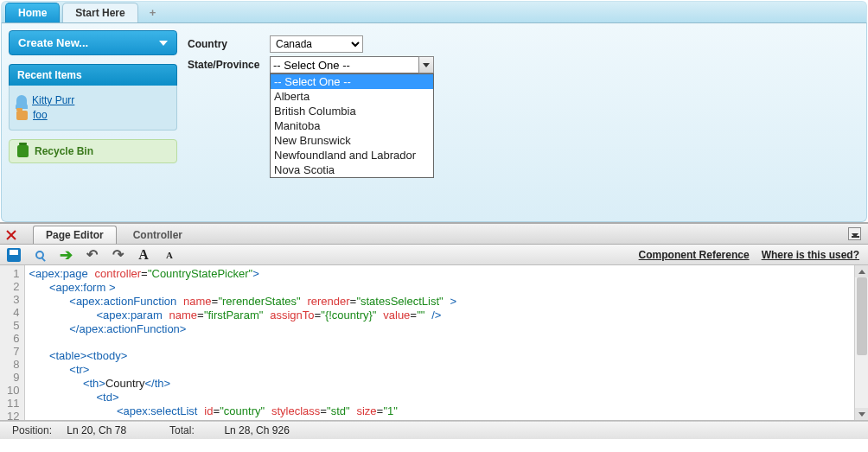 Image resolution: width=868 pixels, height=452 pixels. I want to click on state-option: British Columbia, so click(352, 111).